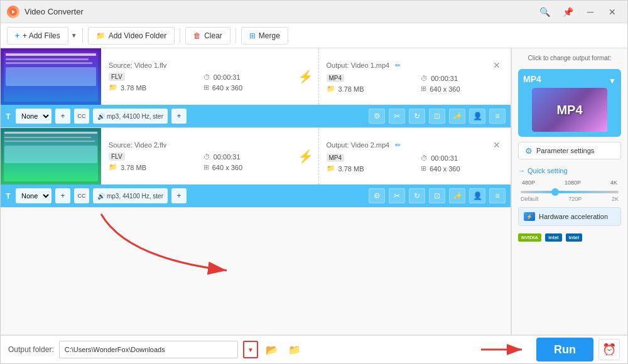 Image resolution: width=628 pixels, height=364 pixels. I want to click on titlebar-controls: 🔍 📌 ─ ✕, so click(578, 12).